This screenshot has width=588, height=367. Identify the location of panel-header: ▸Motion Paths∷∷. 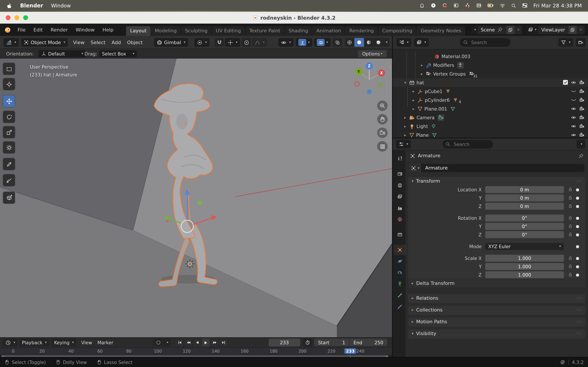
(497, 322).